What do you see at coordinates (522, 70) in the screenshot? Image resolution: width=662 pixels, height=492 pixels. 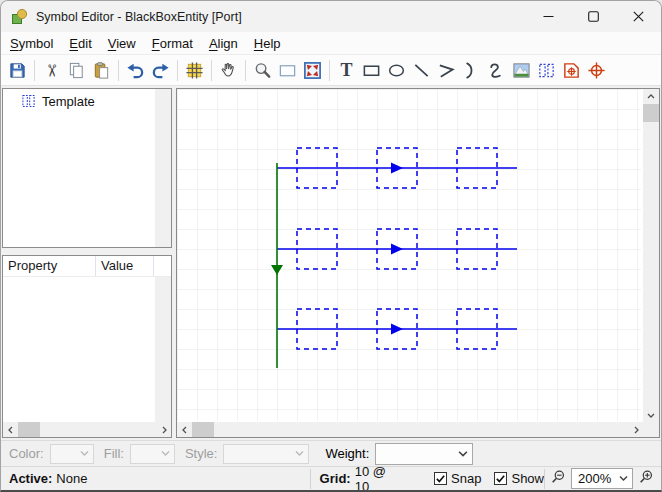 I see `insert-image-button` at bounding box center [522, 70].